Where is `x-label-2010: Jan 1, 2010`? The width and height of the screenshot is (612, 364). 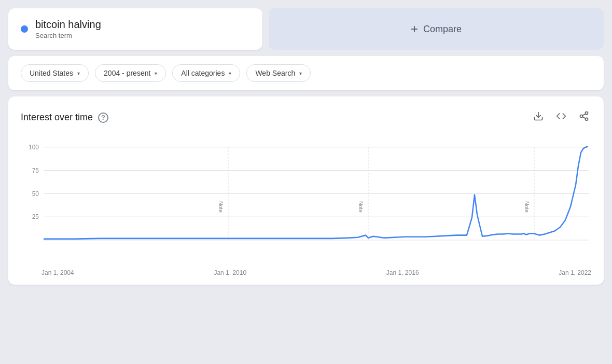 x-label-2010: Jan 1, 2010 is located at coordinates (230, 273).